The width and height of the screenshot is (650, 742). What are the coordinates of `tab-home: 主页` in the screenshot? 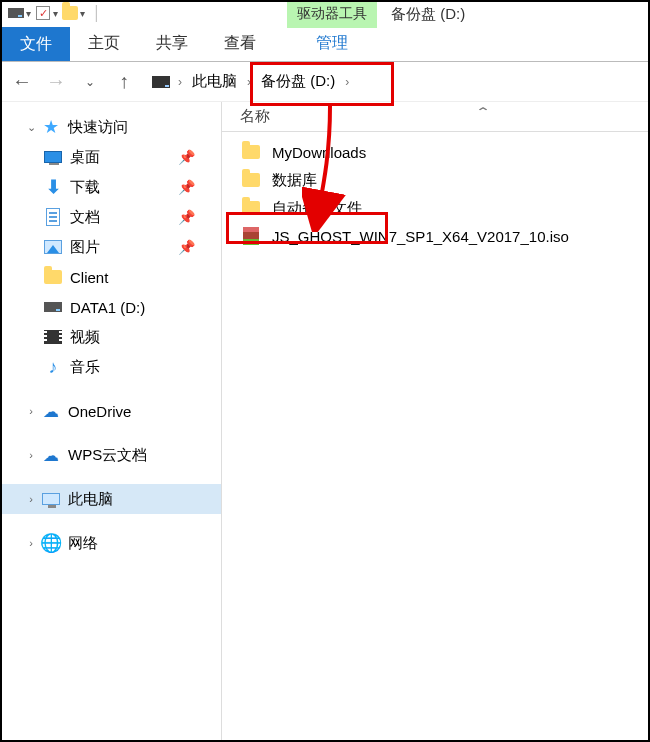 It's located at (104, 44).